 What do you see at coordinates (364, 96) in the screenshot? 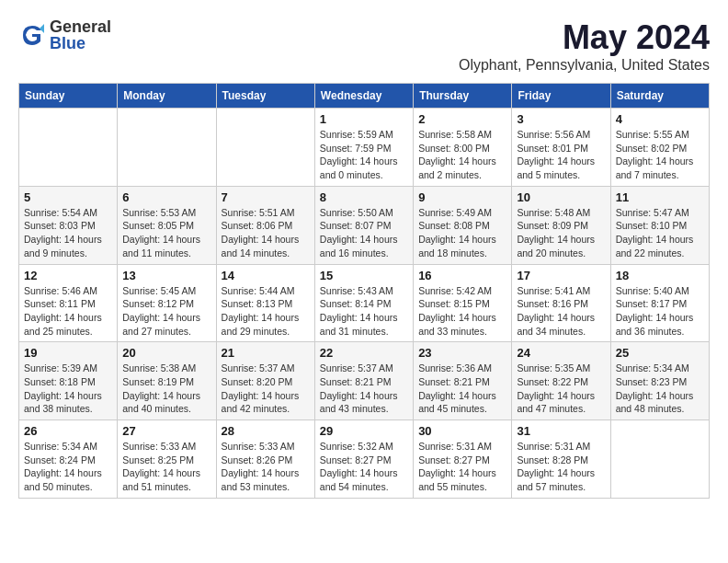
I see `calendar-header-row: SundayMondayTuesdayWednesdayThursdayFrid…` at bounding box center [364, 96].